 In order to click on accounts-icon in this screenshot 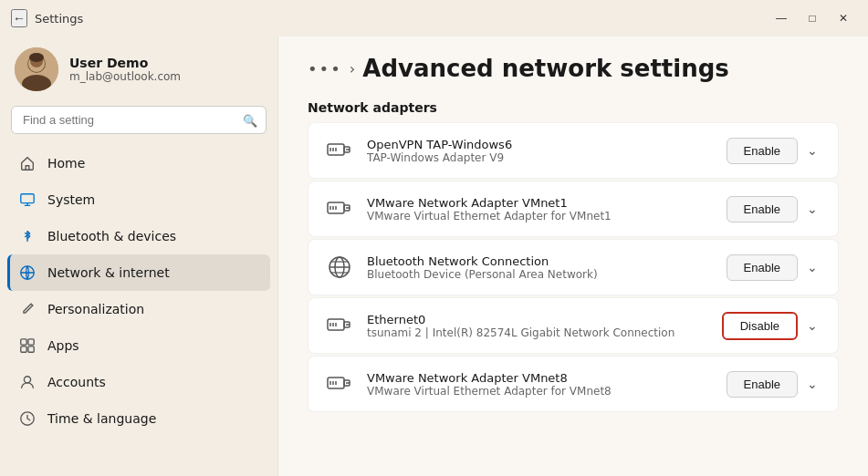, I will do `click(27, 382)`.